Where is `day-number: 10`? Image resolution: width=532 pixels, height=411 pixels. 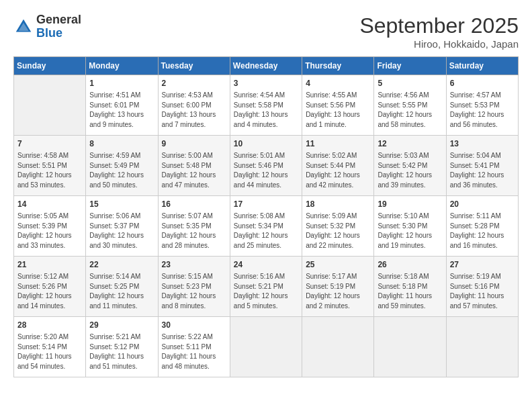 day-number: 10 is located at coordinates (266, 144).